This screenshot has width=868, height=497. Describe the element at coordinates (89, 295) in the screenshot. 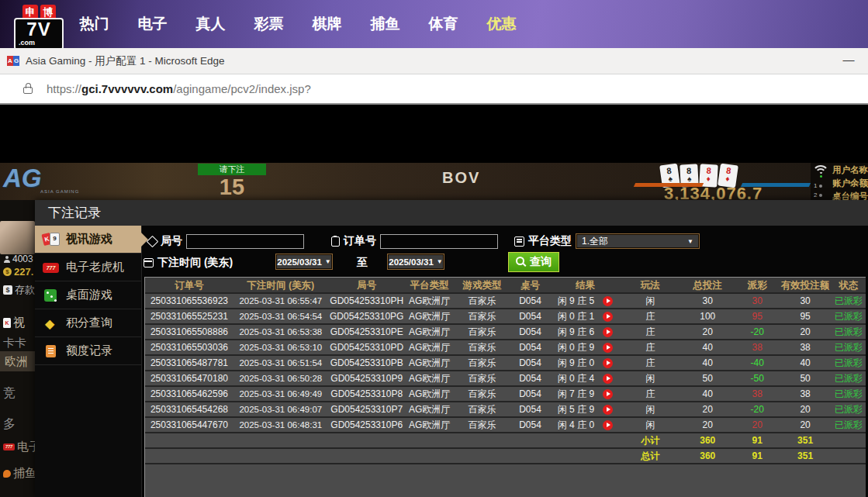

I see `sidebar-item-label: 桌面游戏` at that location.